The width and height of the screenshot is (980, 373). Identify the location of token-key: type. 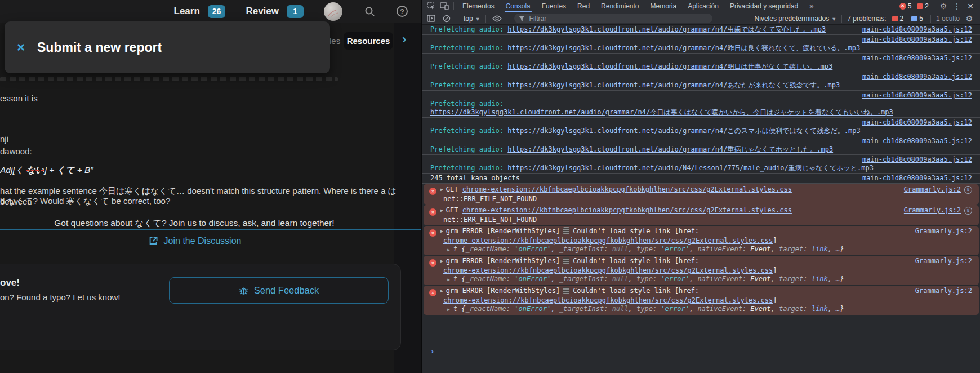
(644, 309).